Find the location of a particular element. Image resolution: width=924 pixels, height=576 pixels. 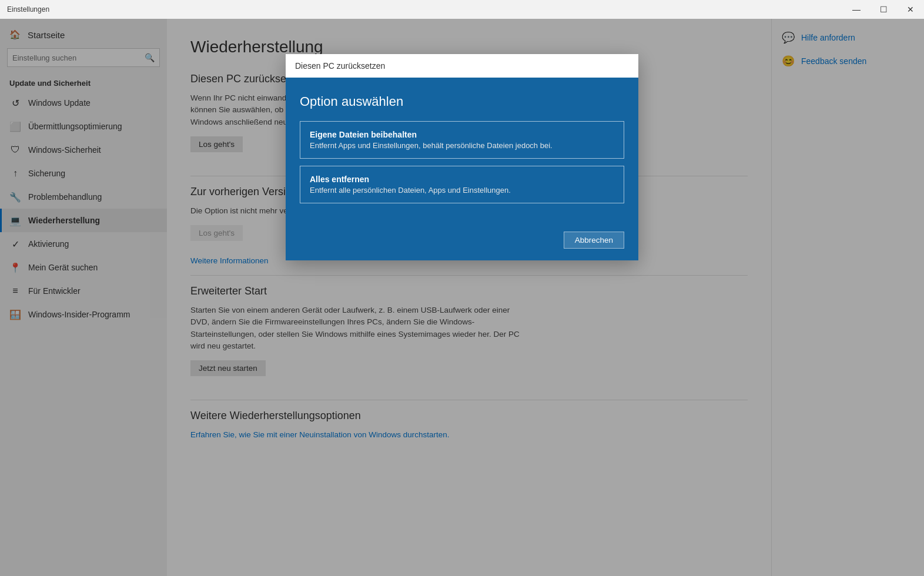

option1-desc: Entfernt Apps und Einstellungen, behält … is located at coordinates (462, 146).